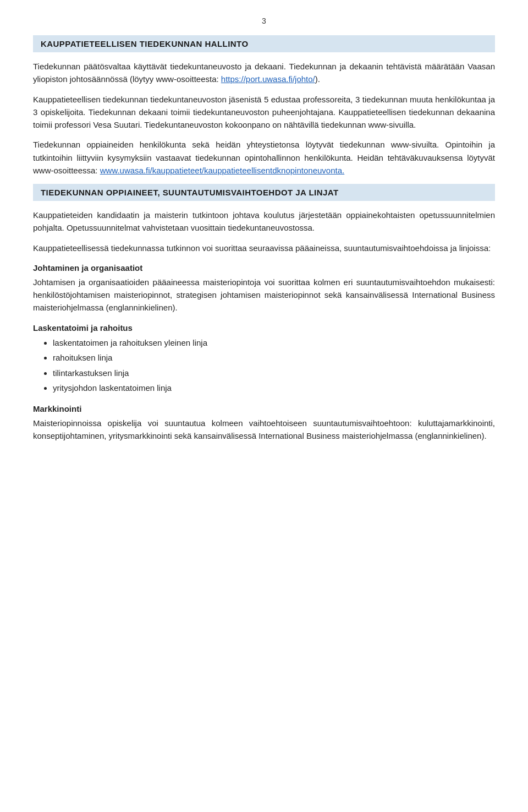 Image resolution: width=528 pixels, height=812 pixels. Describe the element at coordinates (264, 157) in the screenshot. I see `paragraph-3-text: Tiedekunnan oppiaineiden henkilökunta se…` at that location.